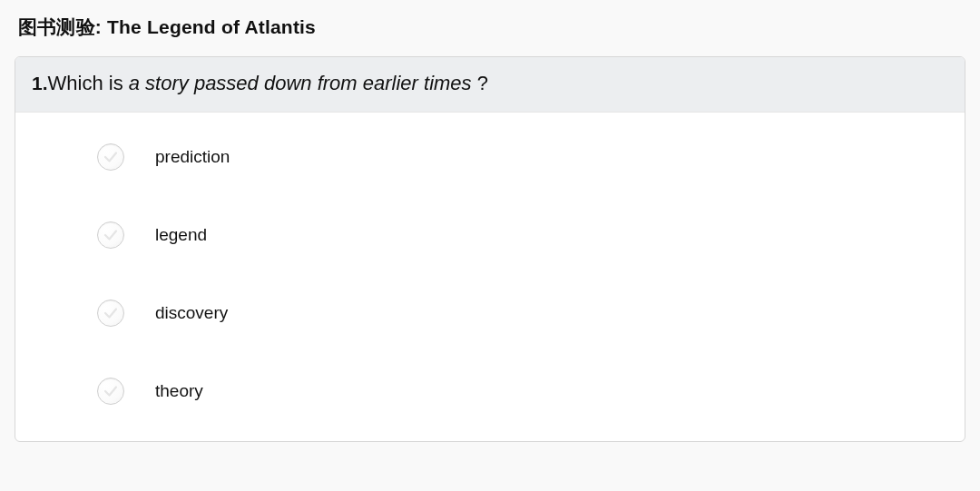 The height and width of the screenshot is (491, 980). What do you see at coordinates (192, 157) in the screenshot?
I see `option-label: prediction` at bounding box center [192, 157].